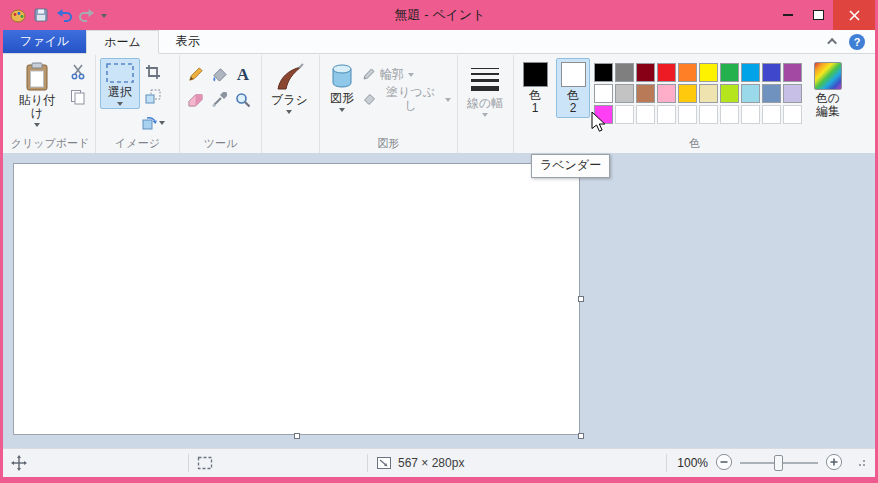 Image resolution: width=878 pixels, height=483 pixels. Describe the element at coordinates (771, 463) in the screenshot. I see `zoom-segment: 100%` at that location.